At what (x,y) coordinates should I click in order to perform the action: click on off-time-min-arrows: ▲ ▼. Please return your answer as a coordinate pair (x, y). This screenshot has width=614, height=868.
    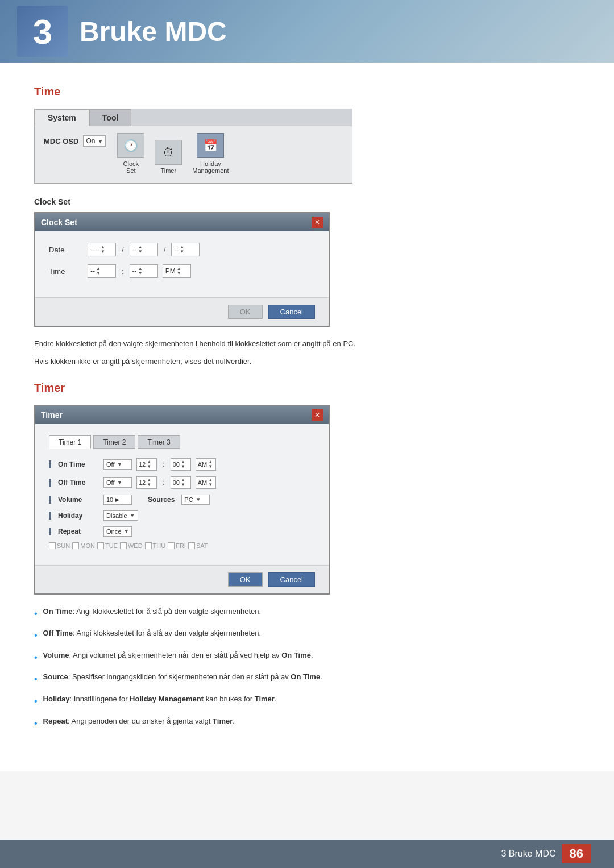
    Looking at the image, I should click on (183, 483).